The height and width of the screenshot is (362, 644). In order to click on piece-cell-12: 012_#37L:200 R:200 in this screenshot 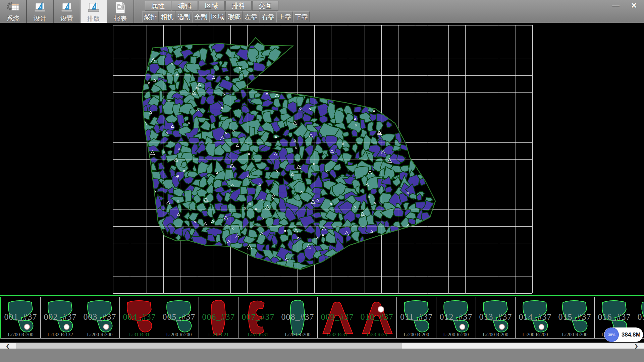, I will do `click(456, 318)`.